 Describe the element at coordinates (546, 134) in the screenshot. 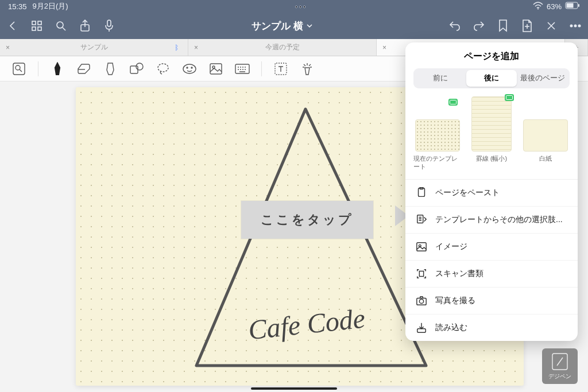

I see `template-blank: 白紙` at that location.